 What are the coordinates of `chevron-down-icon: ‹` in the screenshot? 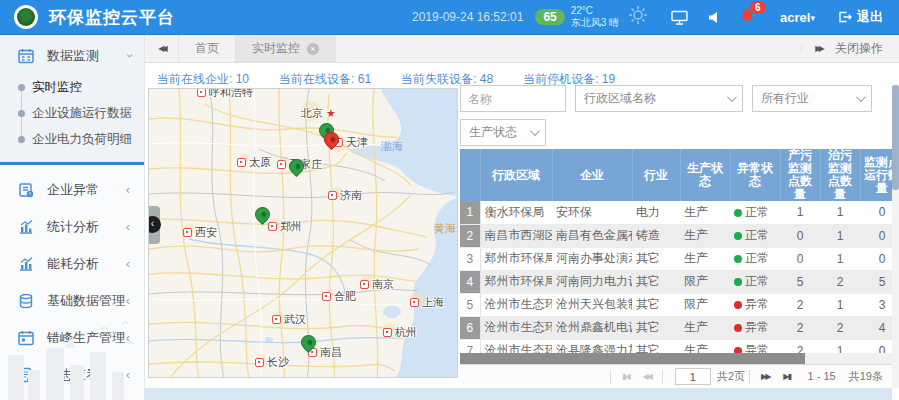 It's located at (128, 55).